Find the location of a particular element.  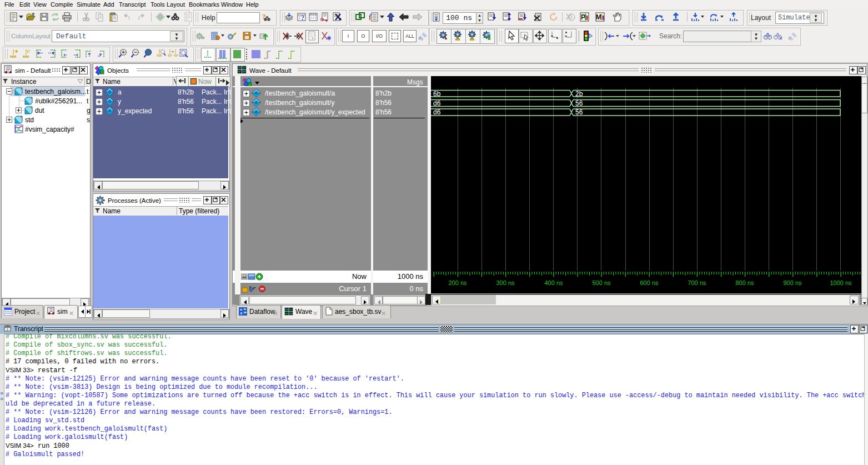

svg-text: 2b is located at coordinates (579, 94).